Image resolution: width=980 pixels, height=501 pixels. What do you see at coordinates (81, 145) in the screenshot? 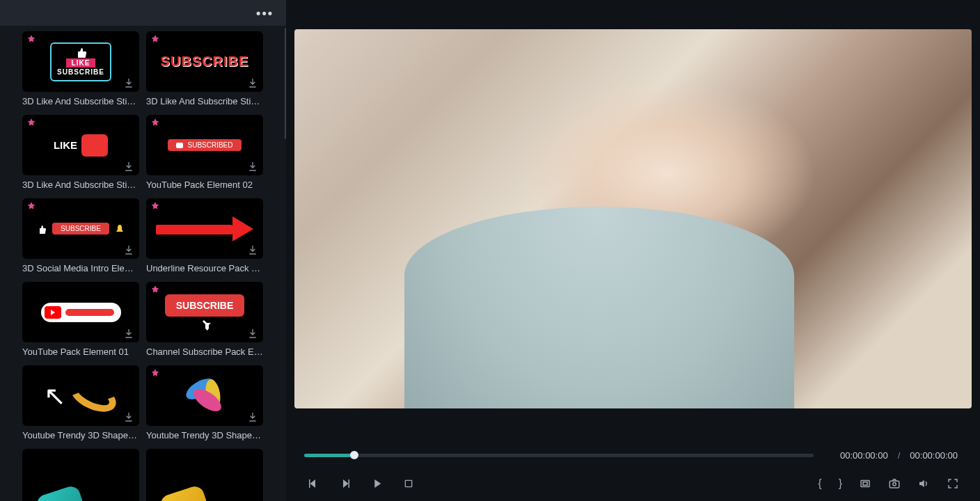
I see `thumb-graphic: LIKE` at bounding box center [81, 145].